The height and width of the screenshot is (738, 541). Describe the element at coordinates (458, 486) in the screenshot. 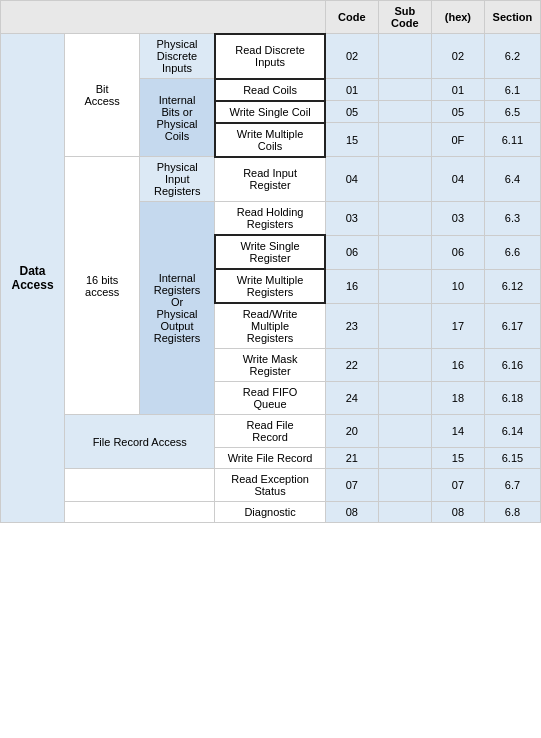

I see `hex-07: 07` at that location.